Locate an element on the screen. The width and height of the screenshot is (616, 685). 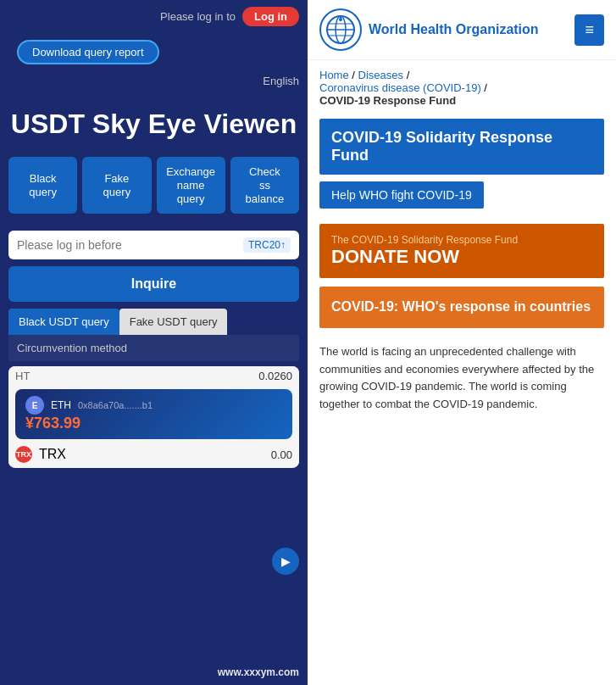
trx-icon: TRX is located at coordinates (24, 454).